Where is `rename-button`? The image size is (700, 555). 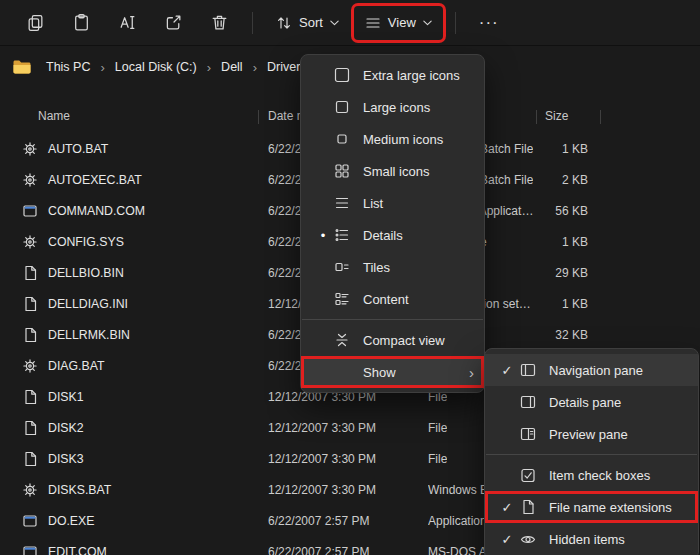 rename-button is located at coordinates (127, 23).